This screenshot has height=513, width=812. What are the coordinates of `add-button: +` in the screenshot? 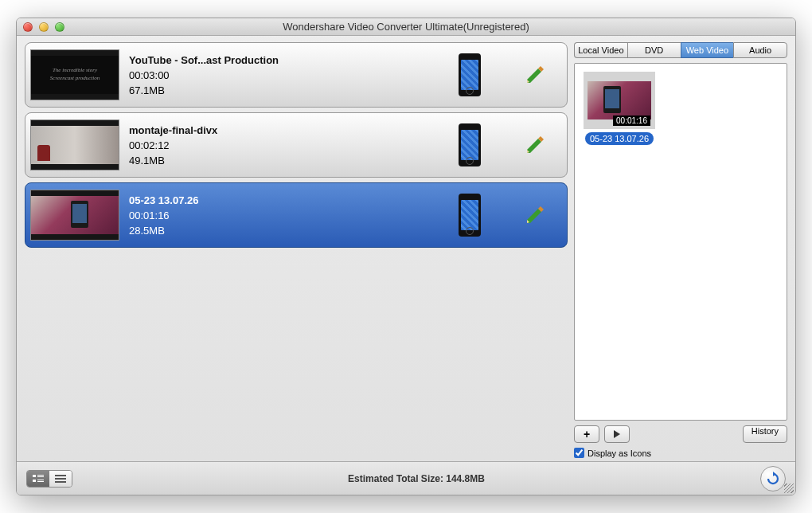 It's located at (587, 434).